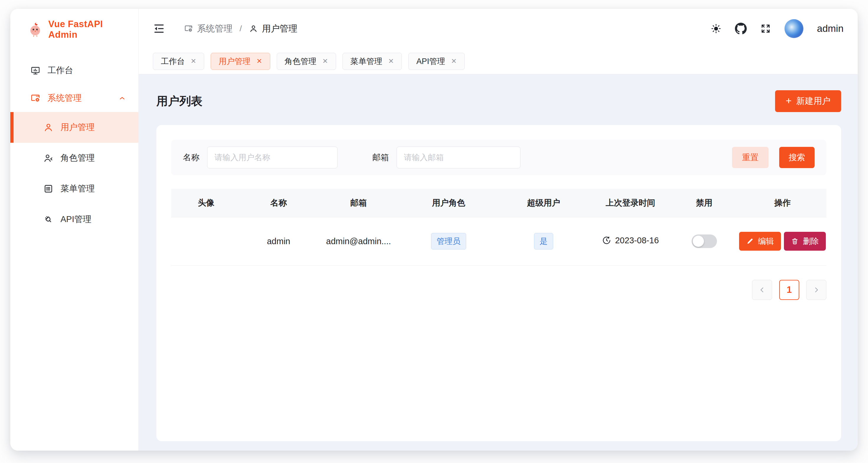 The height and width of the screenshot is (463, 868). I want to click on sidebar-item-menus: 菜单管理, so click(74, 189).